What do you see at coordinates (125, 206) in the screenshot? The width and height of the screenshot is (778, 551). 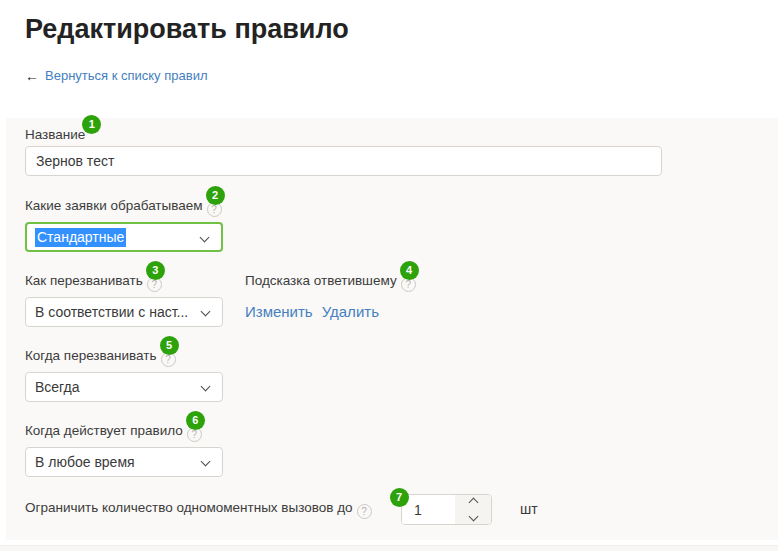 I see `requests-label-row: Какие заявки обрабатываем?2` at bounding box center [125, 206].